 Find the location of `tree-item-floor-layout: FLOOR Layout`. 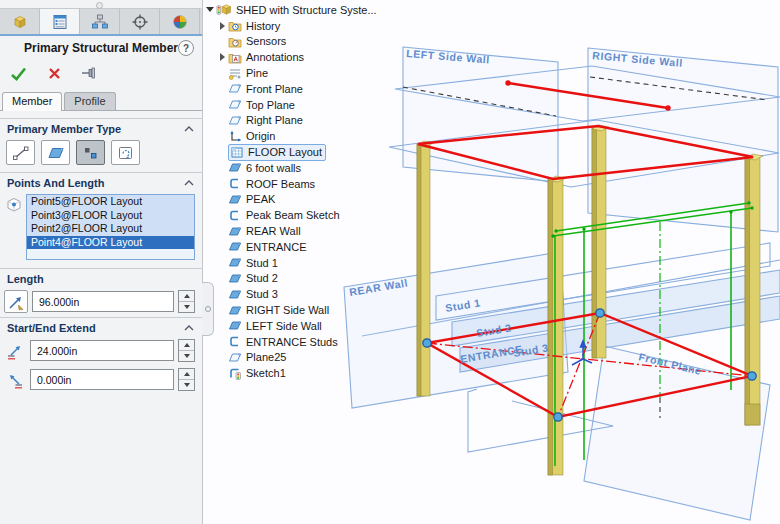

tree-item-floor-layout: FLOOR Layout is located at coordinates (284, 152).